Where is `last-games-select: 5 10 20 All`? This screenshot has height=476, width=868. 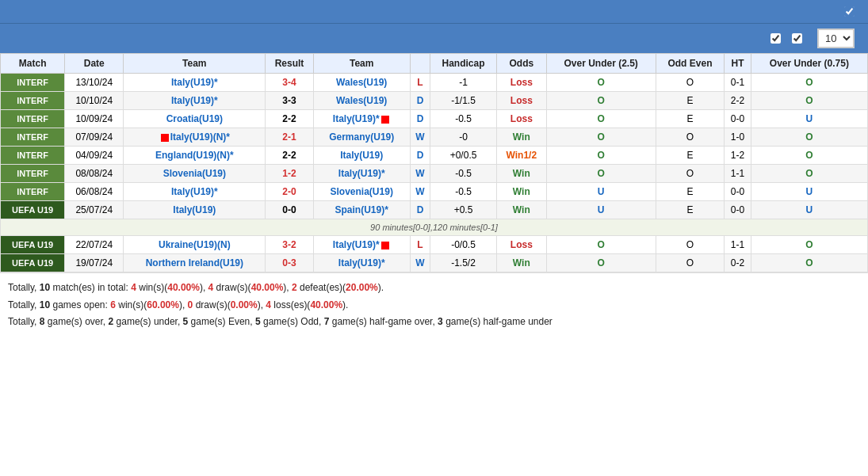 last-games-select: 5 10 20 All is located at coordinates (835, 38).